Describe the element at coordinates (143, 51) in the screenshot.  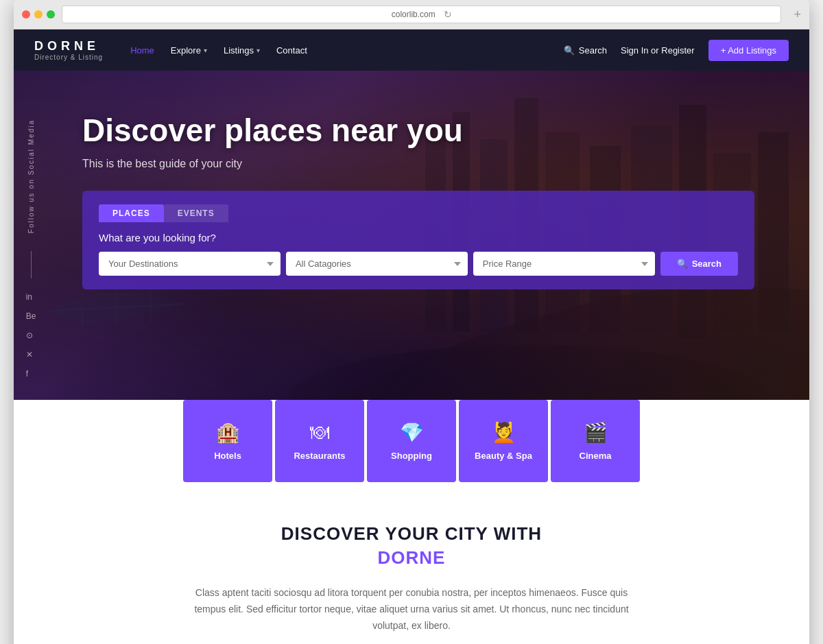
I see `nav-home: Home` at that location.